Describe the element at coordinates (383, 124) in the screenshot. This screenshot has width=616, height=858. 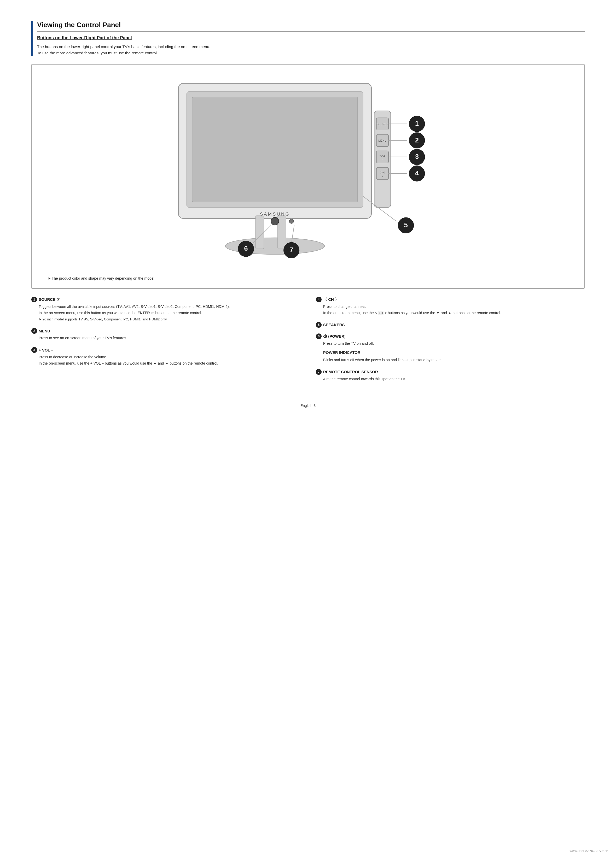
I see `svg-text: SOURCE` at that location.